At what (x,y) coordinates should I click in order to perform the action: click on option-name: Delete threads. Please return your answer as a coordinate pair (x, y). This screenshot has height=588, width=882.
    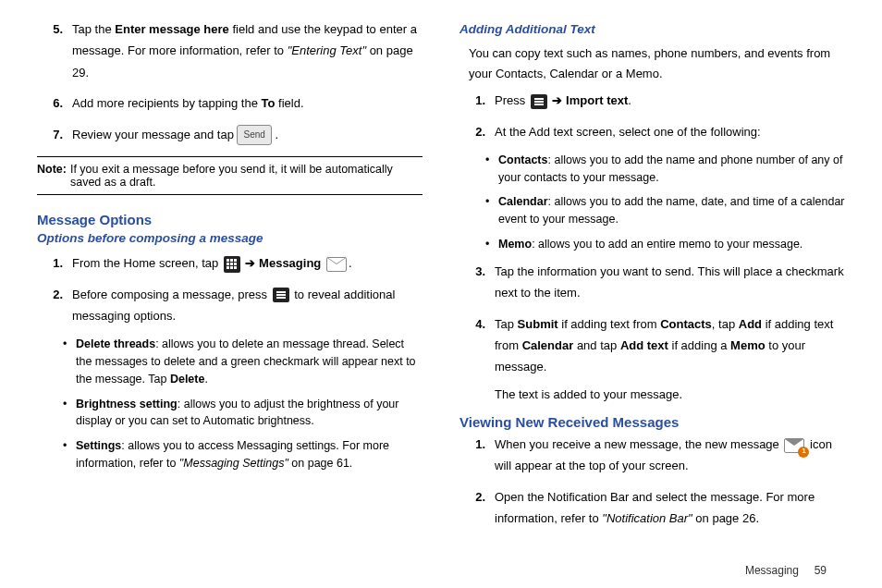
    Looking at the image, I should click on (116, 344).